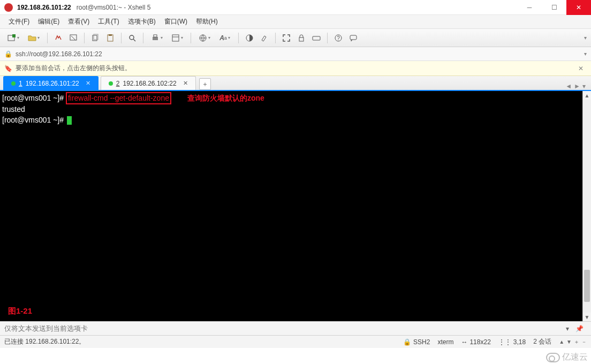  I want to click on scroll-up-icon: ▲, so click(587, 95).